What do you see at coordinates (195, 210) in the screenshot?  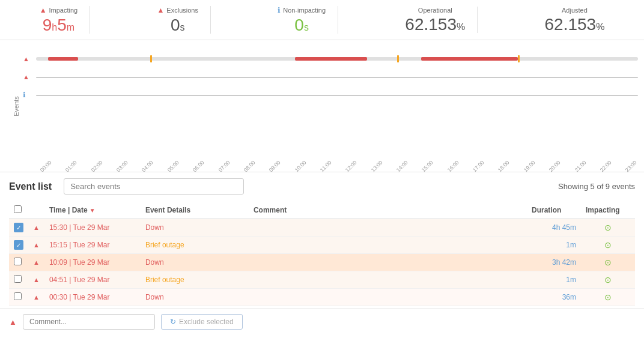 I see `th-event-details: Event Details` at bounding box center [195, 210].